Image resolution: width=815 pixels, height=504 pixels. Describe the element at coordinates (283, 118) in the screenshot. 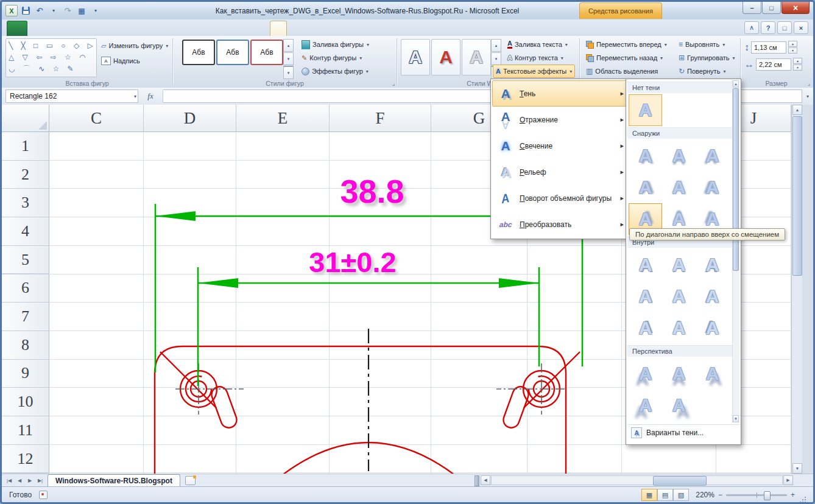

I see `column-header: E` at that location.